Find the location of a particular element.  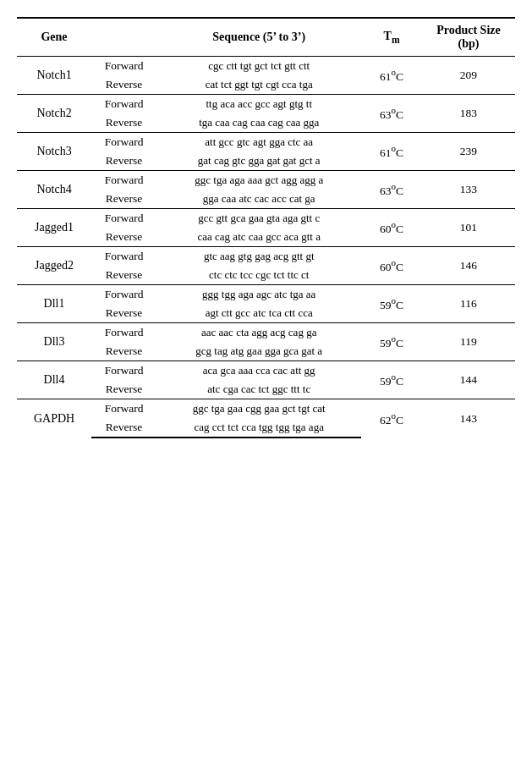

forward-sequence: gtc aag gtg gag acg gtt gt is located at coordinates (259, 257).